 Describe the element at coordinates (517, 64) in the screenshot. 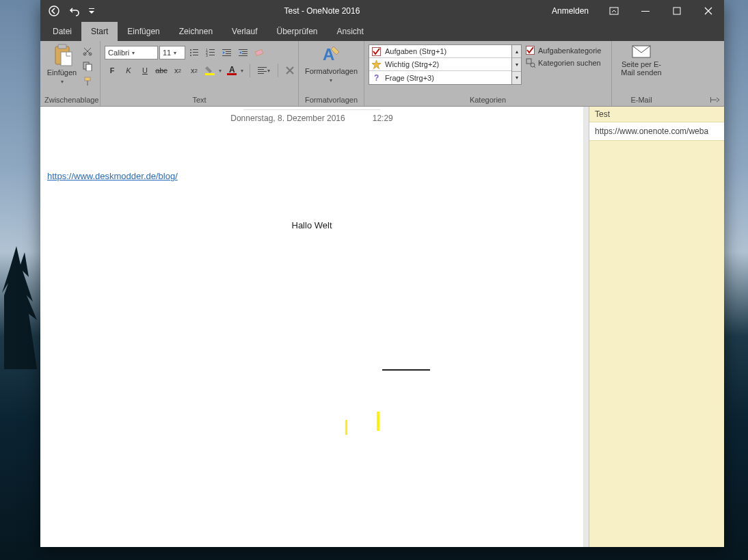

I see `gallery-down-button: ▾` at that location.